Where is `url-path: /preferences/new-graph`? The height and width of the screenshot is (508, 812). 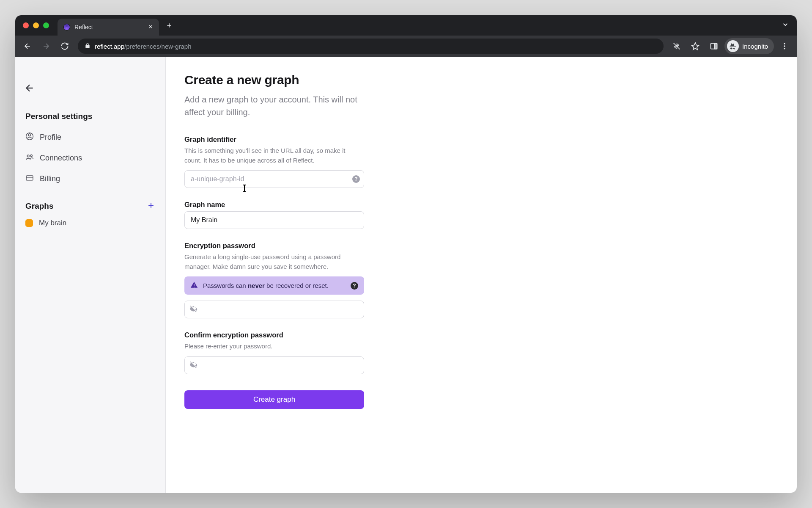 url-path: /preferences/new-graph is located at coordinates (158, 47).